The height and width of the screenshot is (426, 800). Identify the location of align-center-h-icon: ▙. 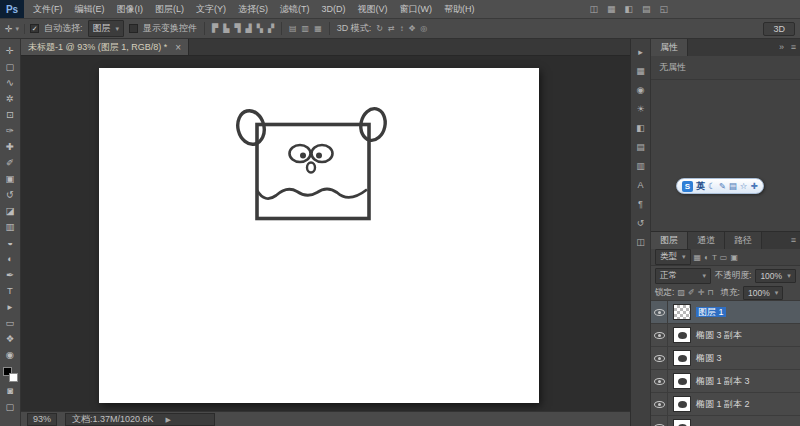
(226, 28).